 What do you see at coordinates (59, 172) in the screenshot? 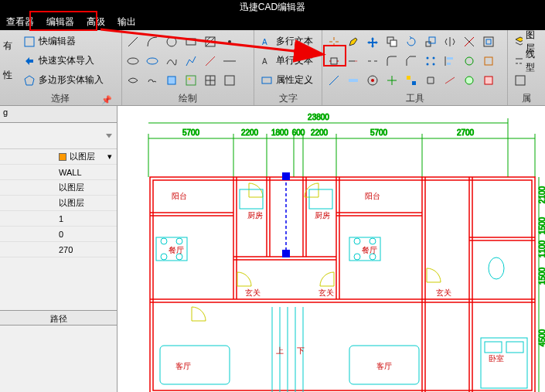
I see `prop-layer: WALL` at bounding box center [59, 172].